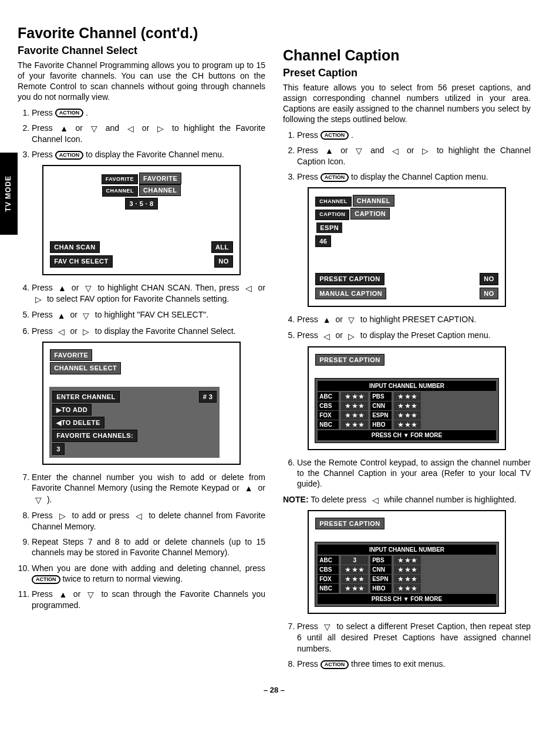  What do you see at coordinates (81, 261) in the screenshot?
I see `osd-text: FAV CH SELECT` at bounding box center [81, 261].